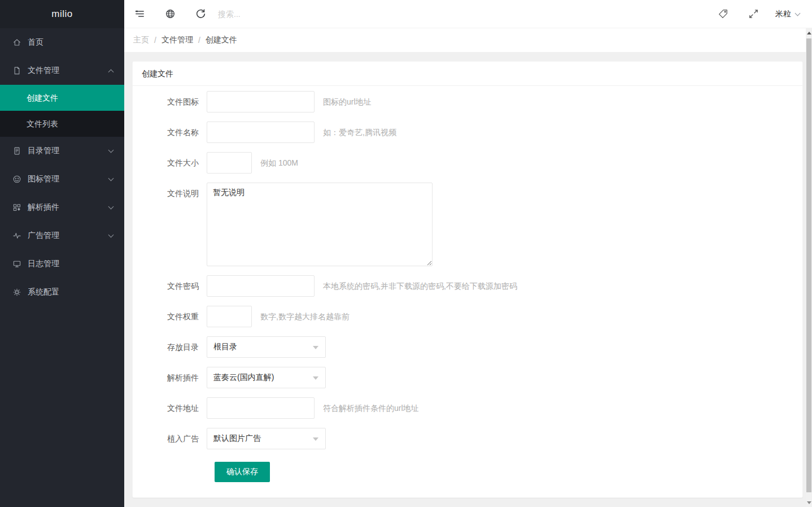  Describe the element at coordinates (760, 14) in the screenshot. I see `topbar-right: 米粒` at that location.